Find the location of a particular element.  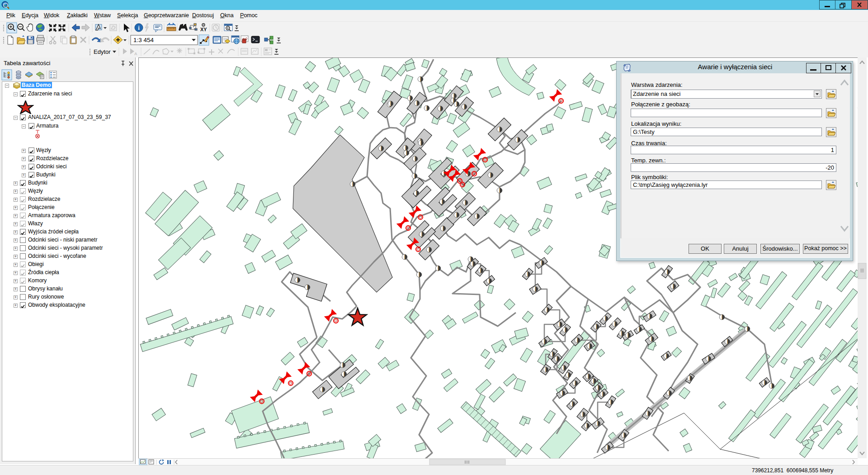

svg-text: Edytor is located at coordinates (102, 52).